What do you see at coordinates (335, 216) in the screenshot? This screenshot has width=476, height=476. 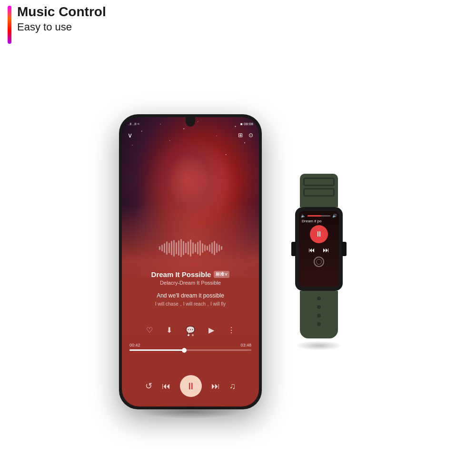 I see `volume-max-icon: 🔊` at bounding box center [335, 216].